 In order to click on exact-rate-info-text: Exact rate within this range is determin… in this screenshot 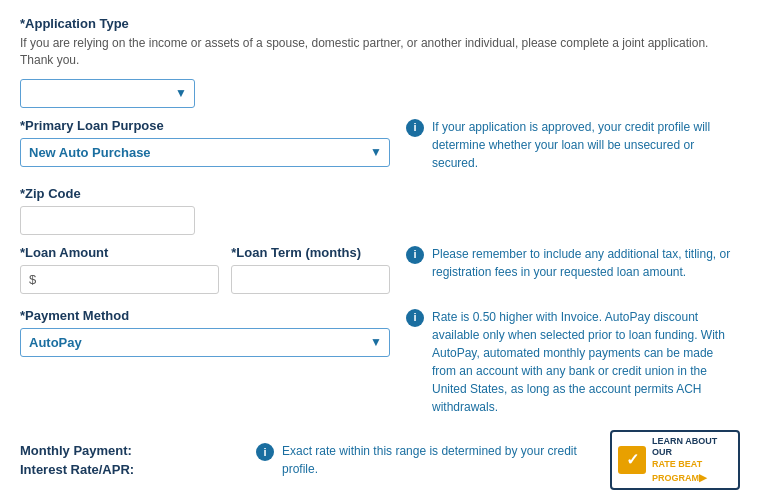, I will do `click(438, 460)`.